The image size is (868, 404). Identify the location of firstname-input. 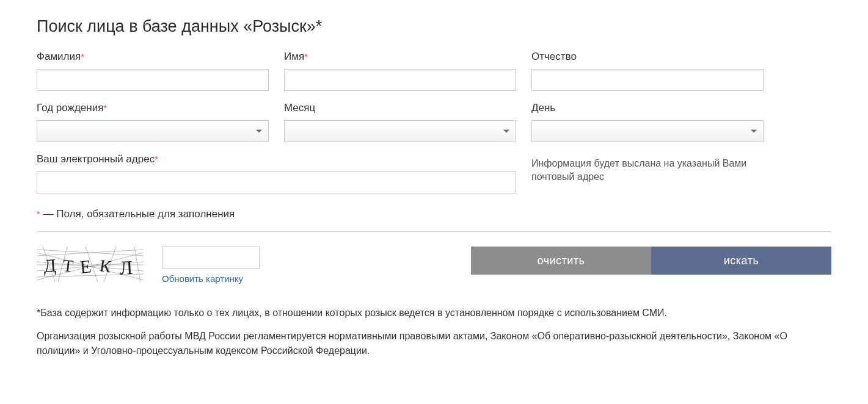
(400, 80).